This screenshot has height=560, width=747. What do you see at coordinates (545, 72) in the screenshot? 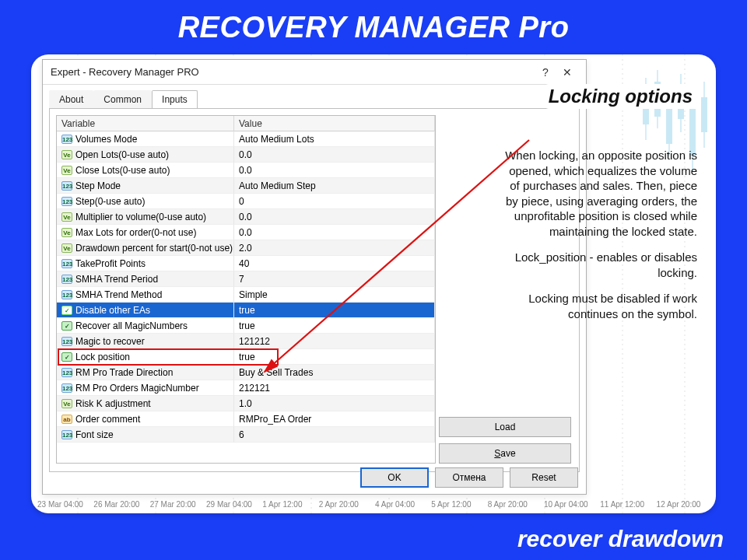
I see `help-button: ?` at bounding box center [545, 72].